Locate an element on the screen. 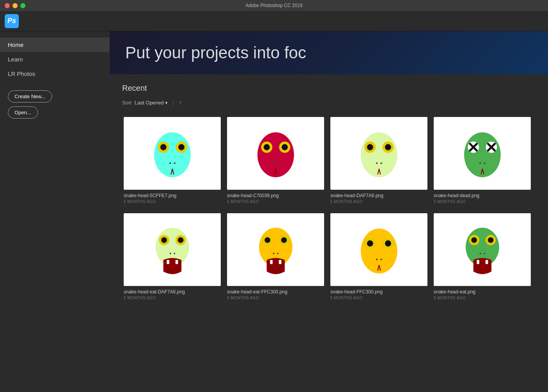 This screenshot has height=392, width=548. sidebar-buttons: Create New... Open... is located at coordinates (55, 104).